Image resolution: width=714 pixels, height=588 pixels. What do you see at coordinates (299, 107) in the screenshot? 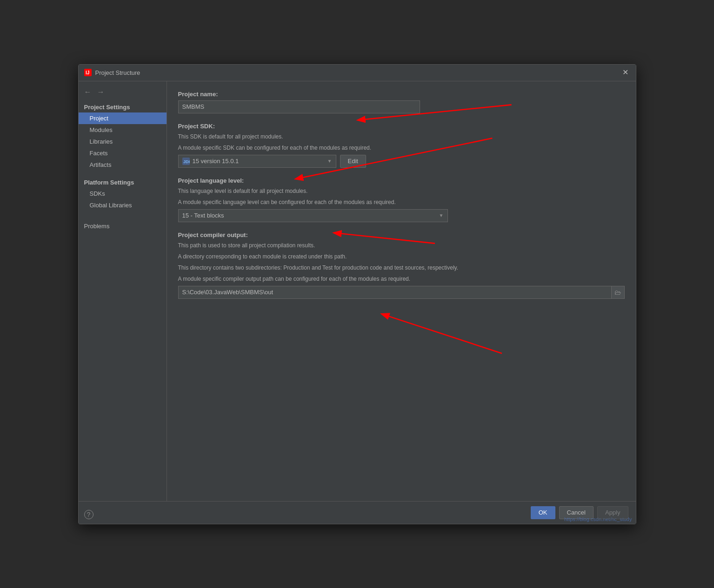
I see `project-name-input` at bounding box center [299, 107].